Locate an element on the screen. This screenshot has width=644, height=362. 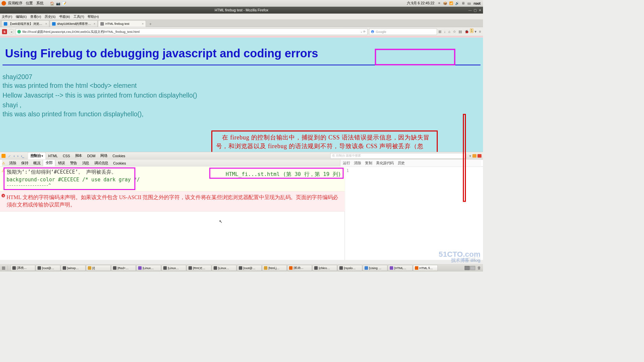
power-icon: 🖴 is located at coordinates (470, 3).